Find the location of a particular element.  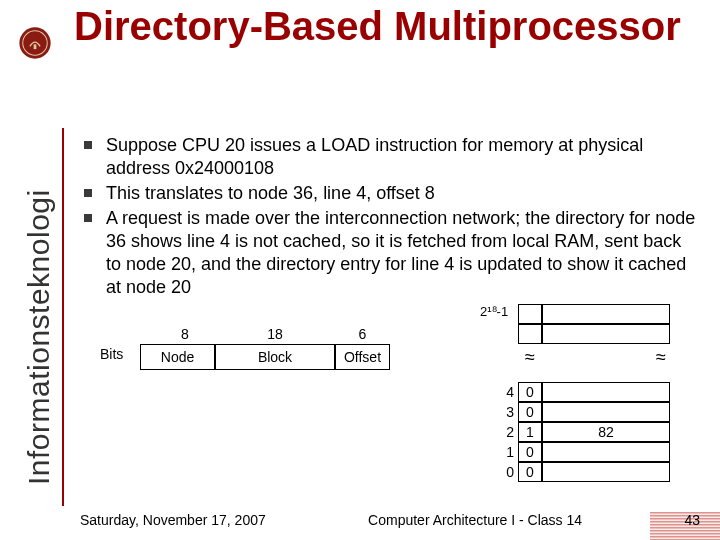

bullet-item: This translates to node 36, line 4, offs… is located at coordinates (390, 194).